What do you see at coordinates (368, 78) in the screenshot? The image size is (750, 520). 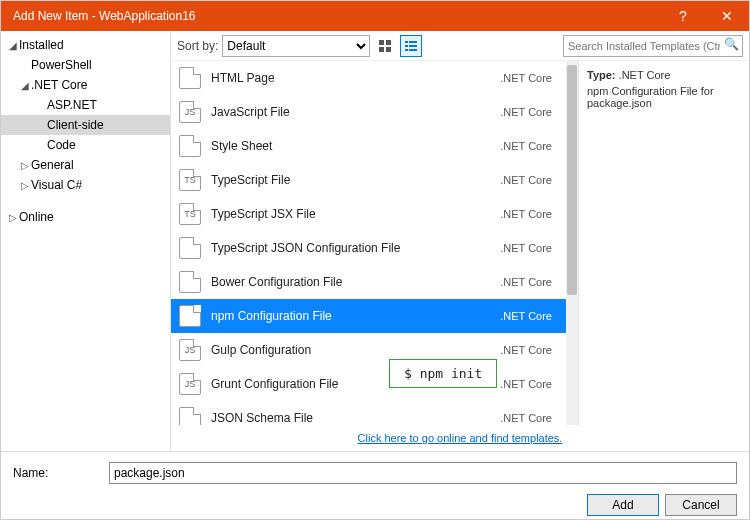 I see `template-row: HTML Page.NET Core` at bounding box center [368, 78].